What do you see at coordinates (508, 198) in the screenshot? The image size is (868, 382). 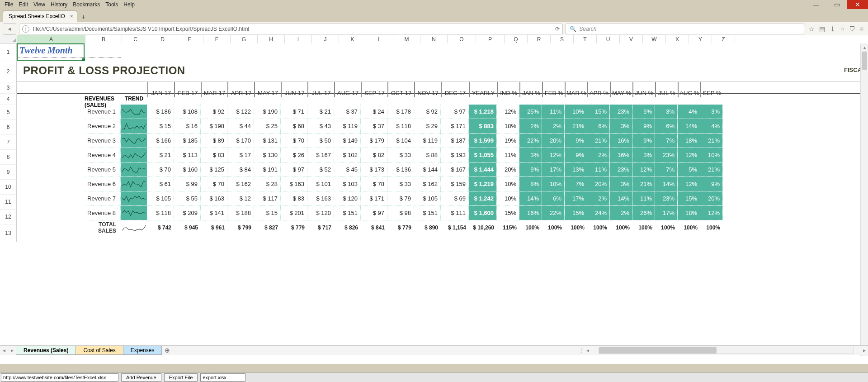 I see `ind-pct-cell: 10%` at bounding box center [508, 198].